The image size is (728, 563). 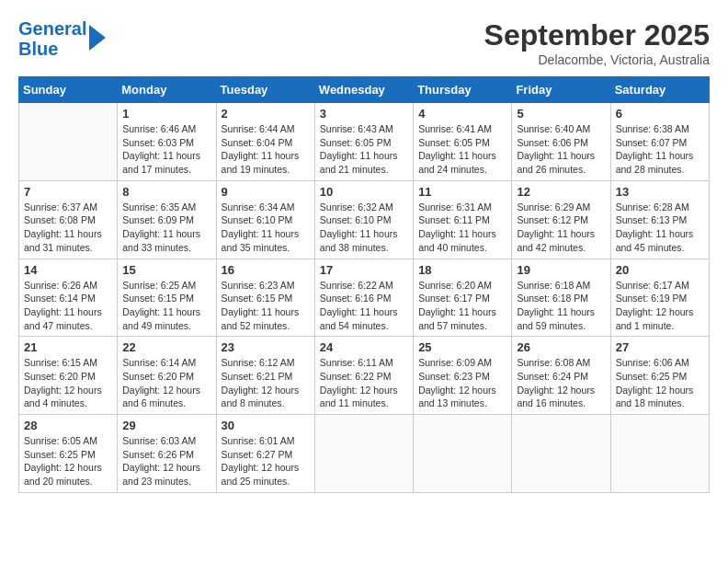 What do you see at coordinates (561, 114) in the screenshot?
I see `day-number: 5` at bounding box center [561, 114].